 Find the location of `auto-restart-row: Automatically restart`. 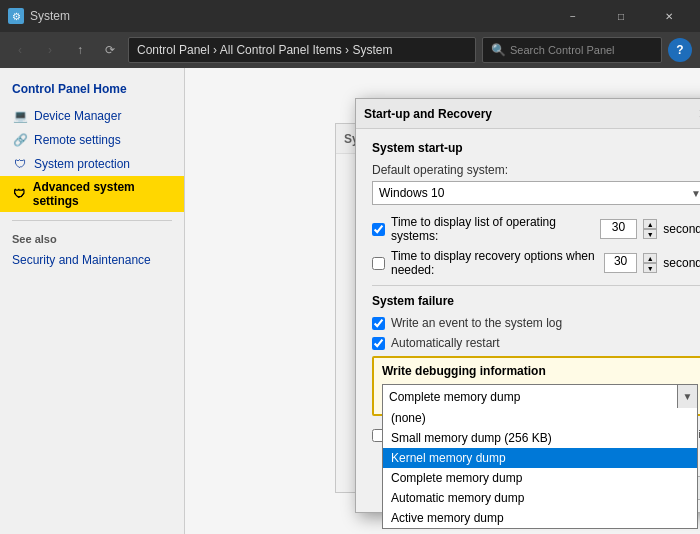

auto-restart-row: Automatically restart is located at coordinates (536, 343).